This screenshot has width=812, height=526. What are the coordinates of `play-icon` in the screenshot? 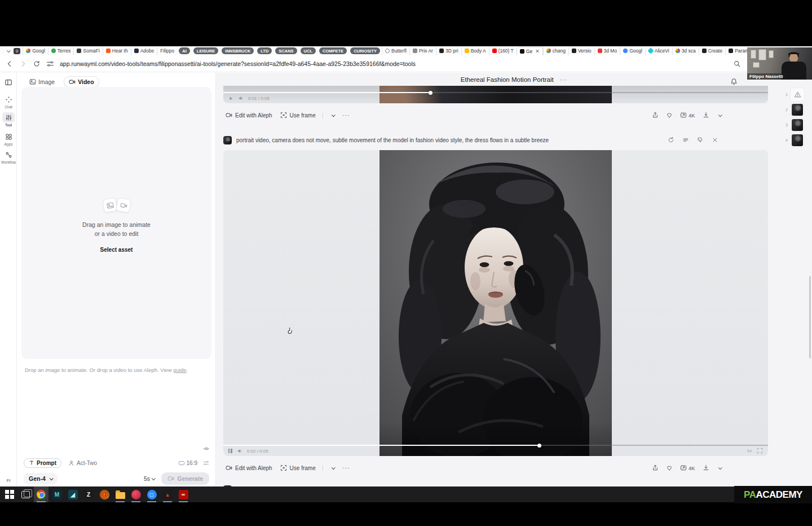 It's located at (231, 98).